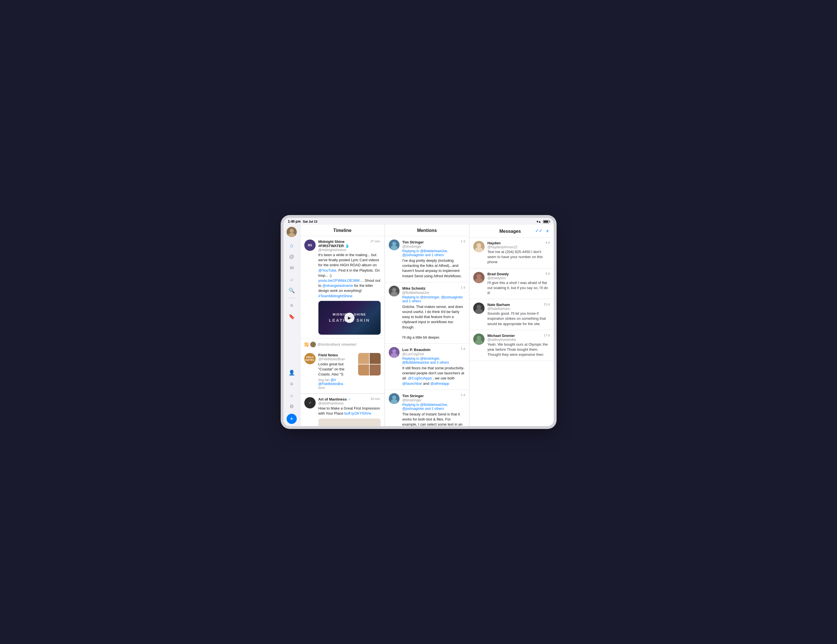 This screenshot has width=837, height=644. I want to click on fieldnotes-avatar: FIELDNOTES, so click(310, 359).